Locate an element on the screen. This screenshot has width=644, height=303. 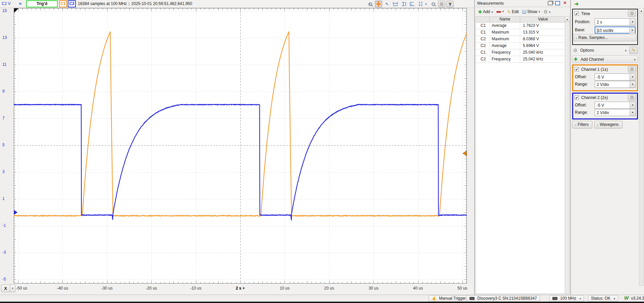
show-measurement-button: Show ▾ is located at coordinates (531, 12).